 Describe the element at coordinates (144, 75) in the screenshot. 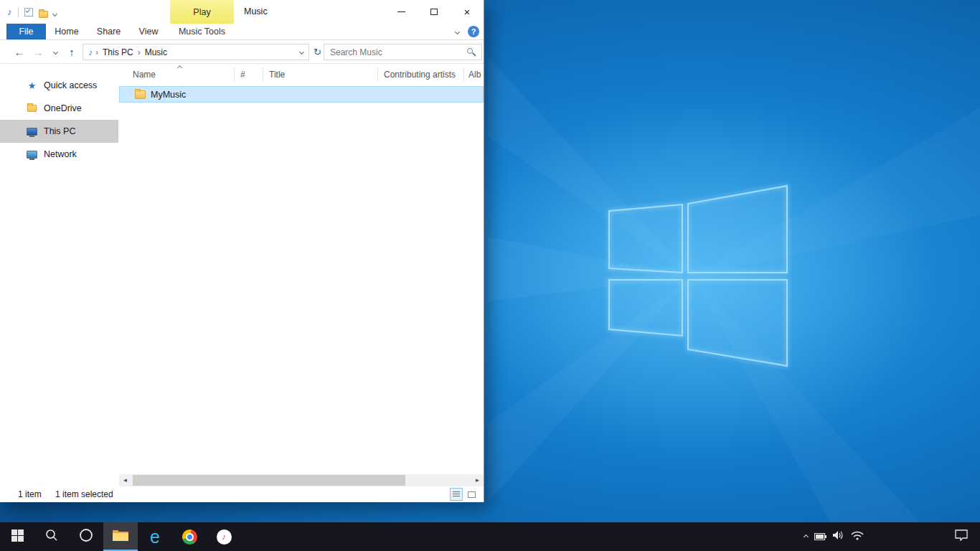

I see `column-header-name: Name` at that location.